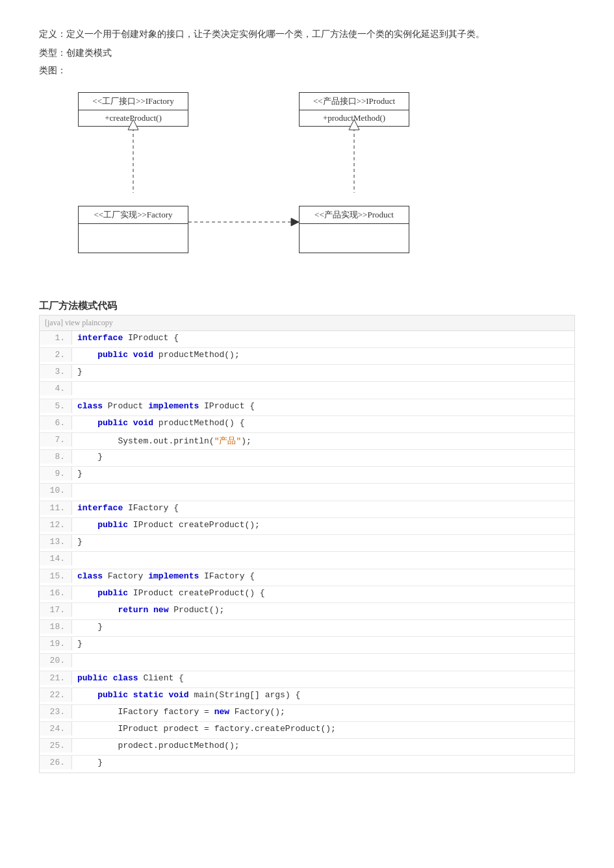 The image size is (614, 868). What do you see at coordinates (56, 728) in the screenshot?
I see `line-number: 24.` at bounding box center [56, 728].